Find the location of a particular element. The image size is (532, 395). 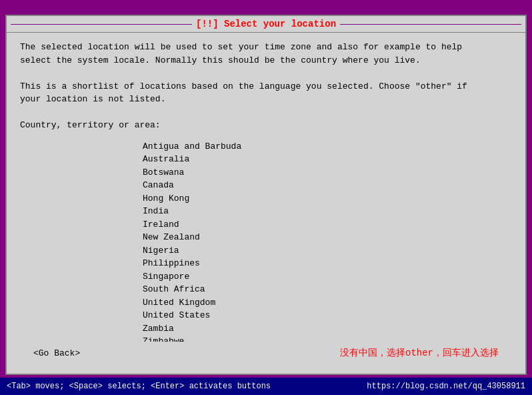

title-label: Select your location is located at coordinates (280, 24).